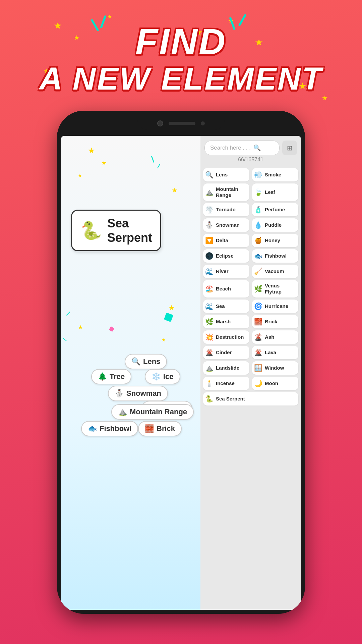 This screenshot has height=644, width=362. Describe the element at coordinates (270, 192) in the screenshot. I see `element-name: Leaf` at that location.